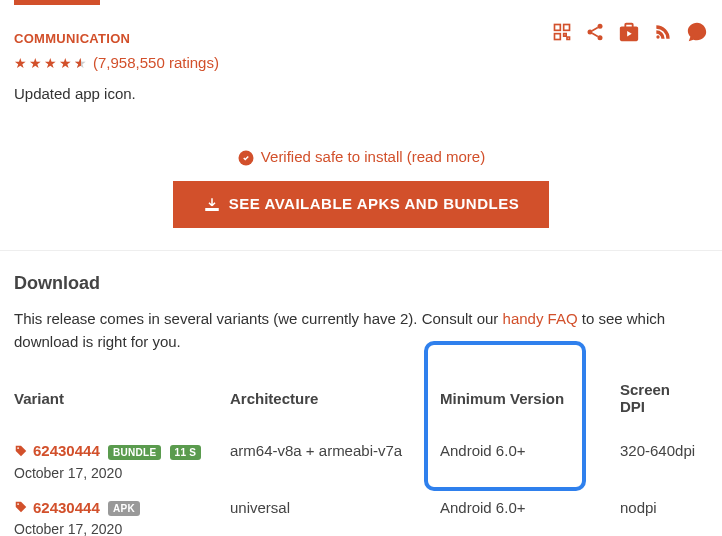 This screenshot has width=722, height=536. I want to click on cta-label: SEE AVAILABLE APKS AND BUNDLES, so click(374, 204).